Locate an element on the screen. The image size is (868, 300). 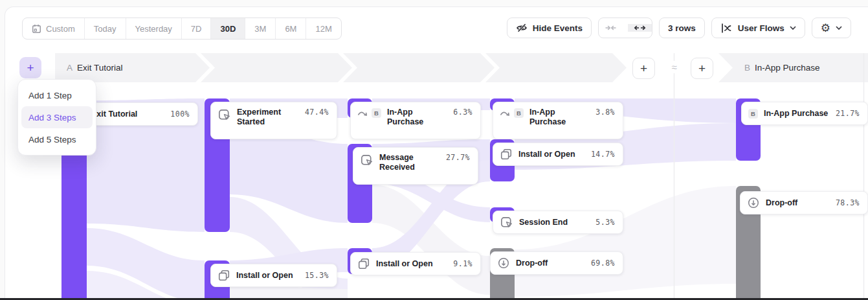
node-value: 27.7% is located at coordinates (458, 158).